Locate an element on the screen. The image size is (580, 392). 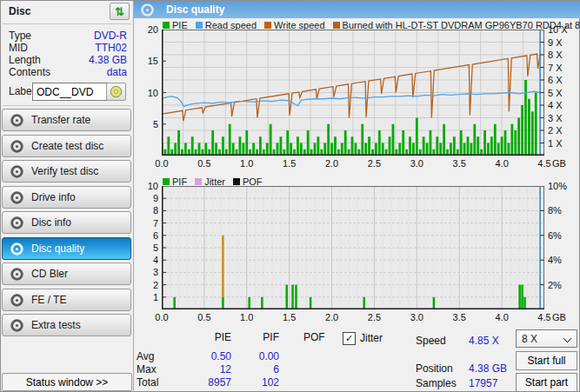
y-axis-tick-left: 5 is located at coordinates (147, 248).